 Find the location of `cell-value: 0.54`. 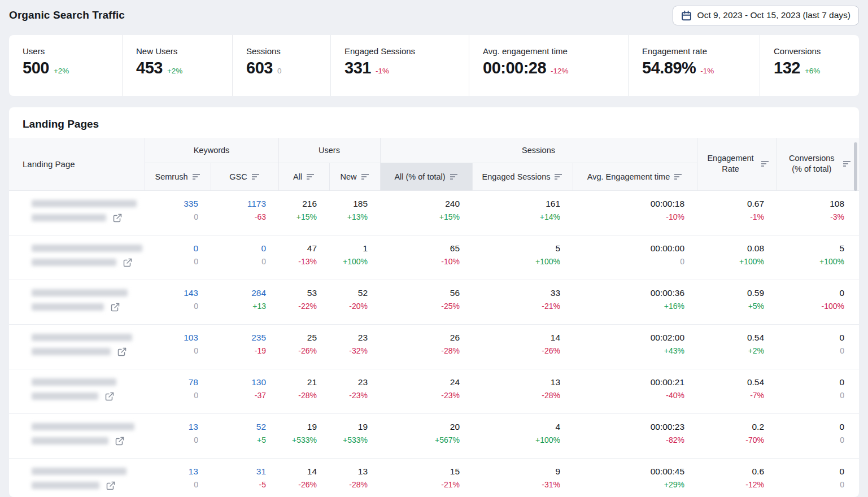

cell-value: 0.54 is located at coordinates (736, 382).